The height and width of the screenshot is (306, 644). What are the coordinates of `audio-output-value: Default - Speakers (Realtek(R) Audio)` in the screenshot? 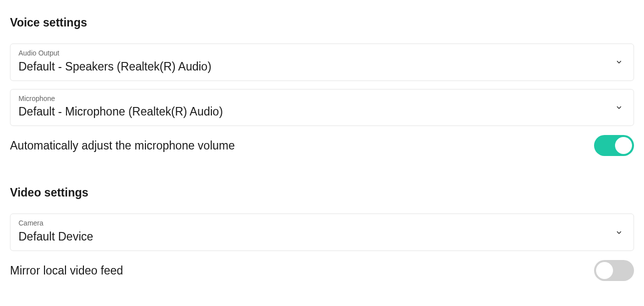 It's located at (115, 66).